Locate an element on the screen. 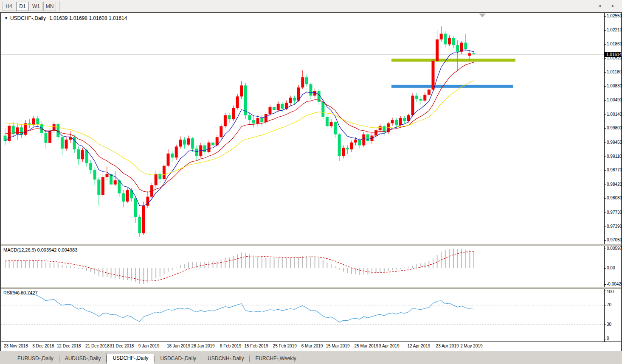 This screenshot has width=622, height=364. price-axis-label: 1.01860 is located at coordinates (614, 44).